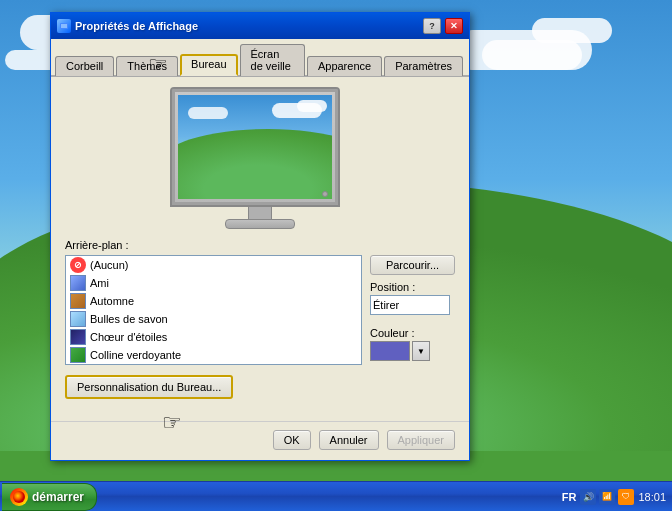  Describe the element at coordinates (19, 497) in the screenshot. I see `start-icon` at that location.